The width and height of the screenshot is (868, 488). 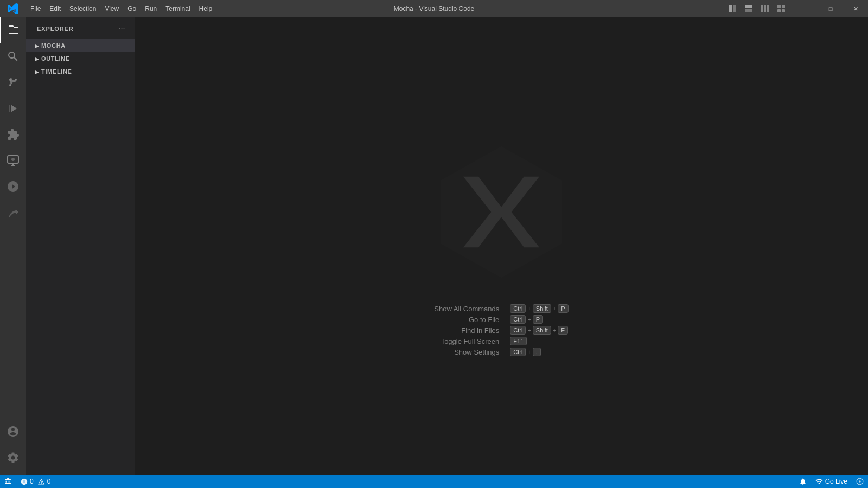 What do you see at coordinates (31, 481) in the screenshot?
I see `error-count: 0` at bounding box center [31, 481].